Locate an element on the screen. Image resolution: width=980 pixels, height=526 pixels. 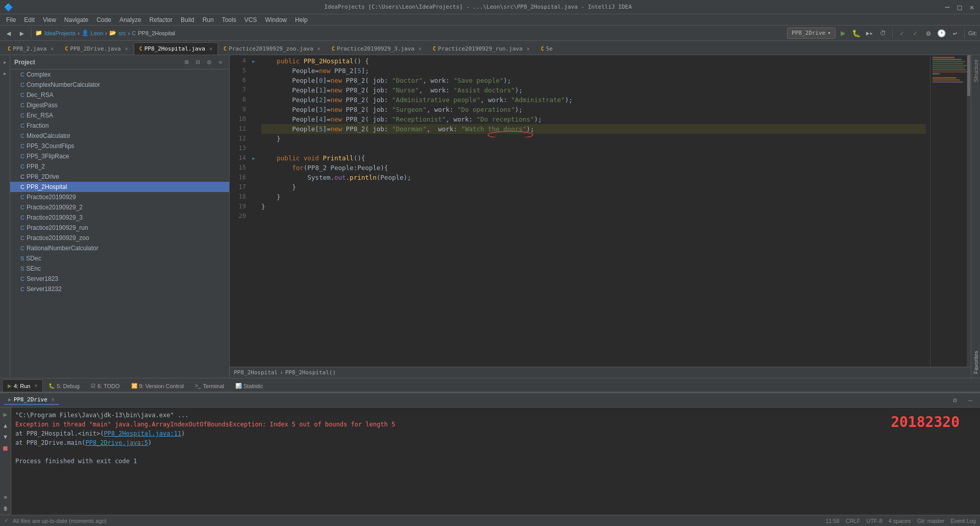
gutter-cell-4: ▶ is located at coordinates (254, 61).